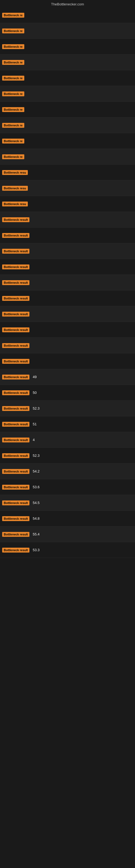  What do you see at coordinates (36, 550) in the screenshot?
I see `bottleneck-value: 53.3` at bounding box center [36, 550].